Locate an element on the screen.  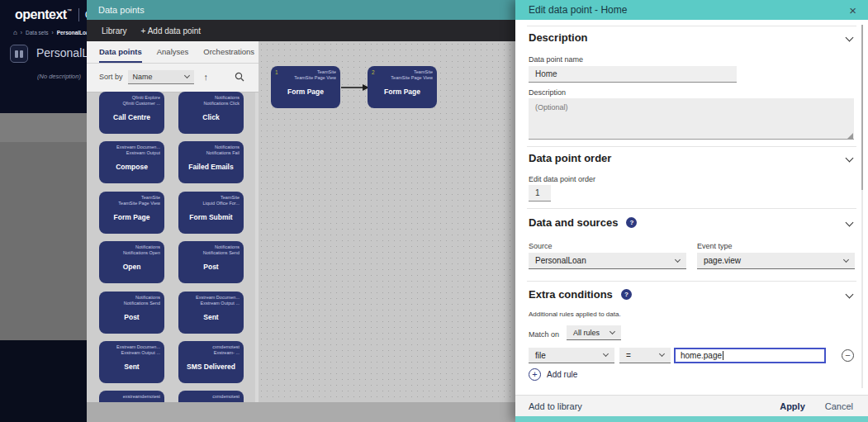
match-on-label: Match on is located at coordinates (543, 334).